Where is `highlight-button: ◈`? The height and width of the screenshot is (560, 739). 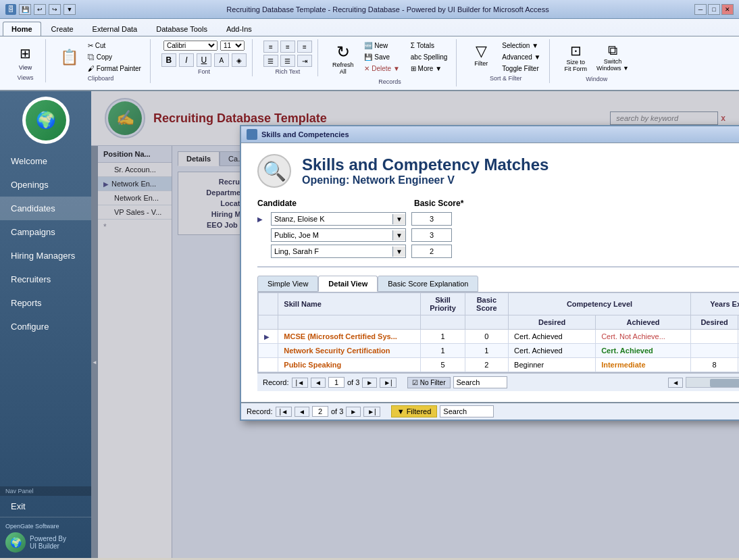 highlight-button: ◈ is located at coordinates (239, 60).